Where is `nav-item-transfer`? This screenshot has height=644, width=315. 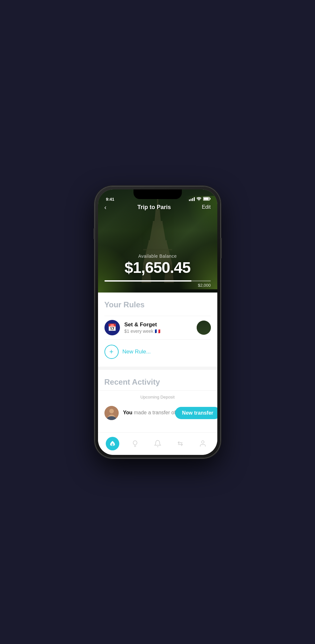
nav-item-transfer is located at coordinates (180, 444).